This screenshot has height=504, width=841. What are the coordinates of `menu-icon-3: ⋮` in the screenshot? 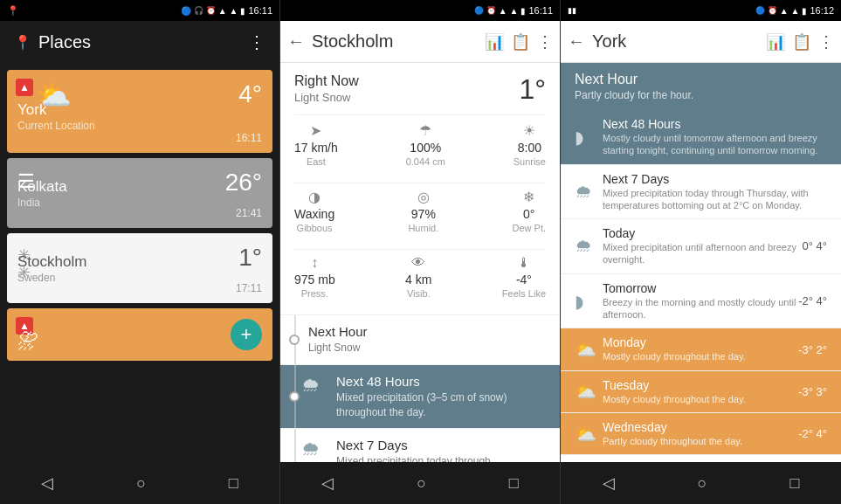 It's located at (826, 42).